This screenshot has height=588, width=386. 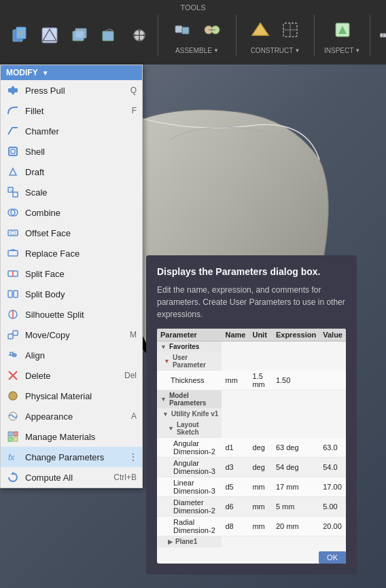 I want to click on replace-face-icon, so click(x=13, y=253).